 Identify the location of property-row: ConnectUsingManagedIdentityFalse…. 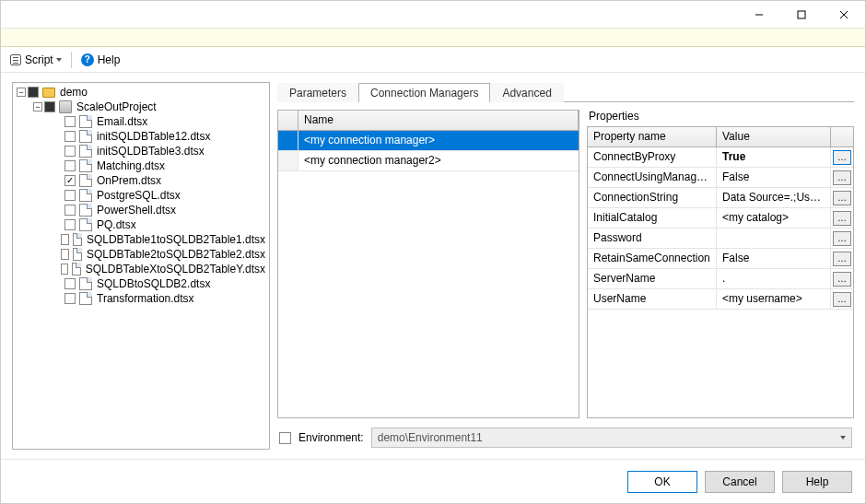
(720, 178).